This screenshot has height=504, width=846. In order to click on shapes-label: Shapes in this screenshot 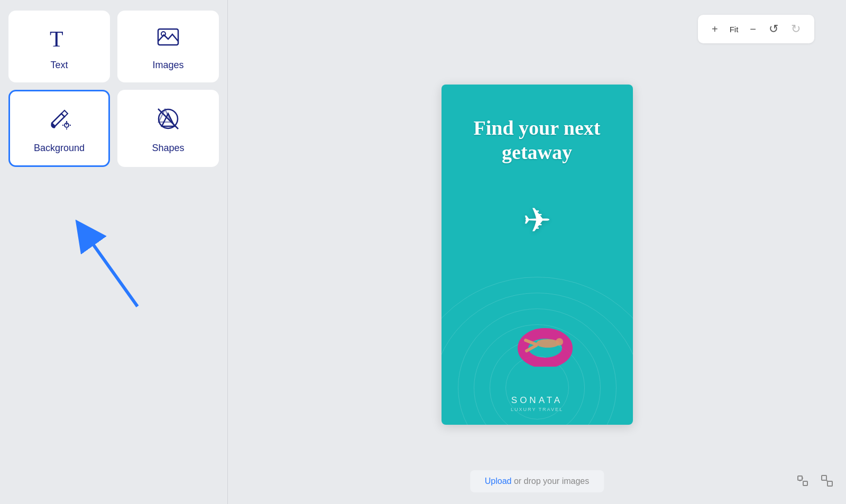, I will do `click(168, 148)`.